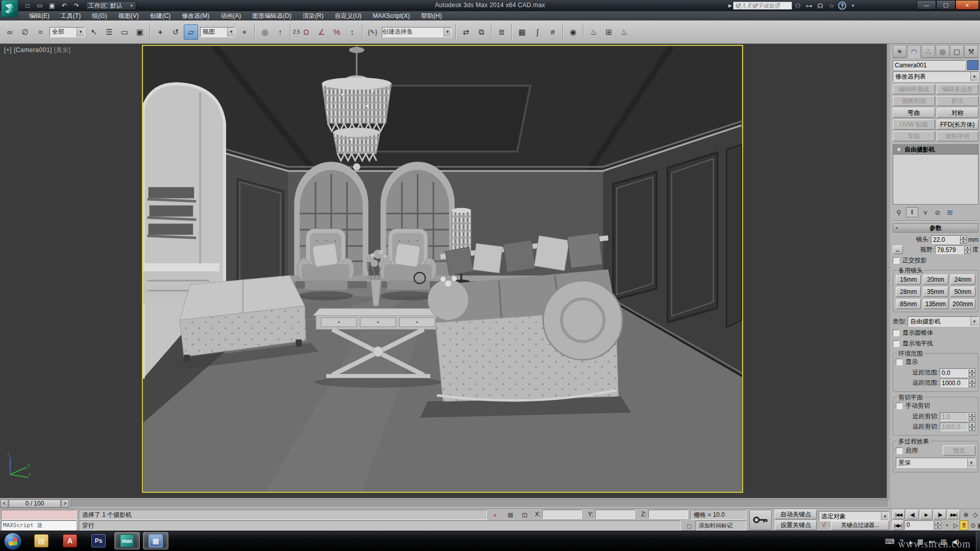  Describe the element at coordinates (954, 372) in the screenshot. I see `near-range-field` at that location.